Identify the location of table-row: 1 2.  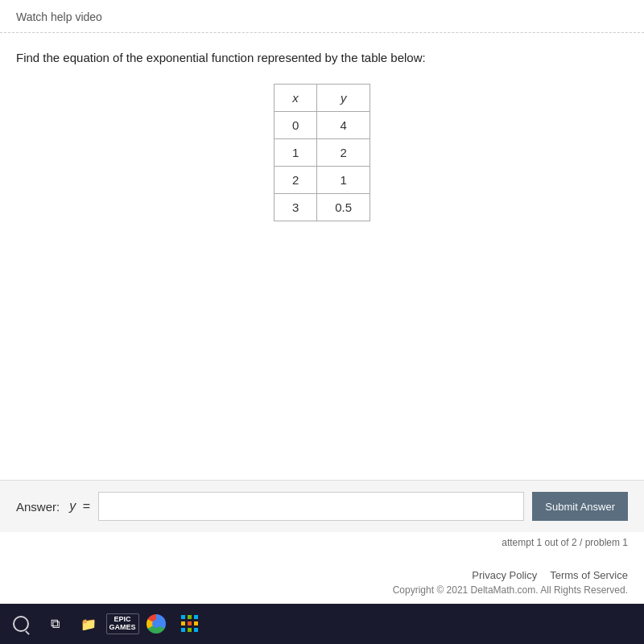
(322, 152).